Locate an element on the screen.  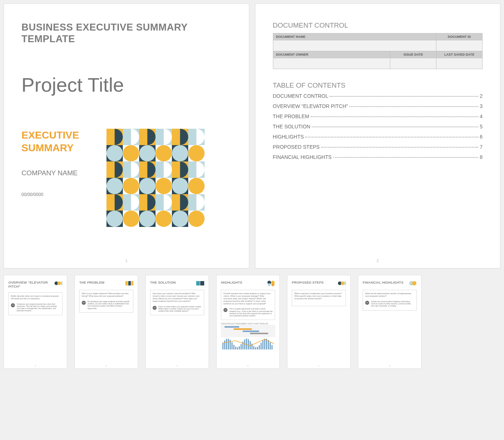
thumbnail-page-number: 8 is located at coordinates (390, 366).